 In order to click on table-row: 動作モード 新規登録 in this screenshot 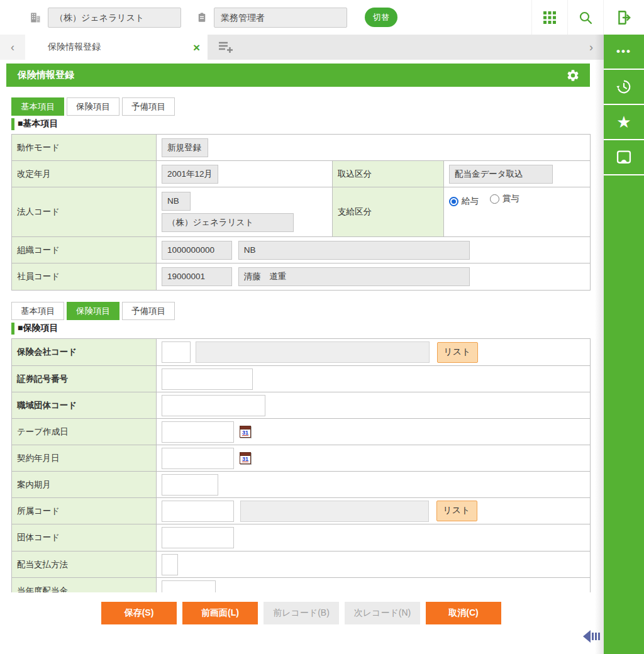, I will do `click(301, 148)`.